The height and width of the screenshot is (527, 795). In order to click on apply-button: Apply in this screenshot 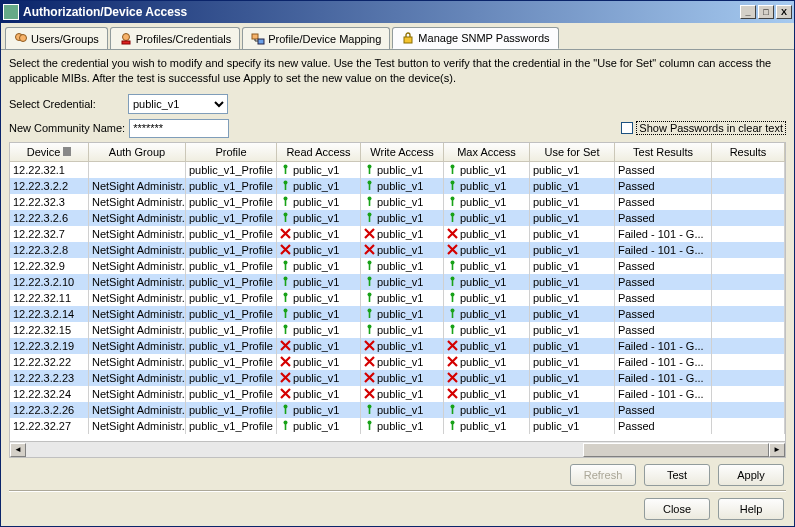, I will do `click(751, 475)`.